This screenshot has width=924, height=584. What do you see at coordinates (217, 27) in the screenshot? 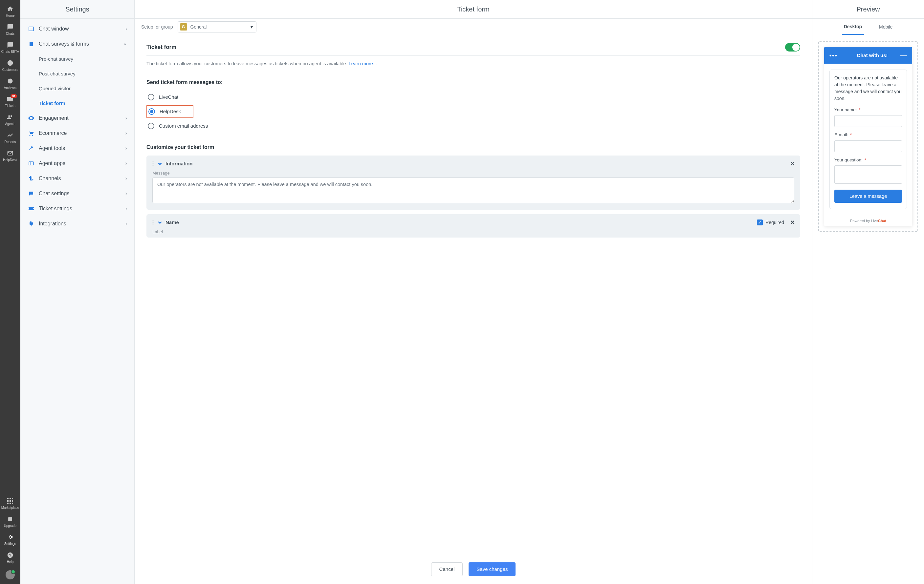
I see `group-select: G General ▾` at bounding box center [217, 27].